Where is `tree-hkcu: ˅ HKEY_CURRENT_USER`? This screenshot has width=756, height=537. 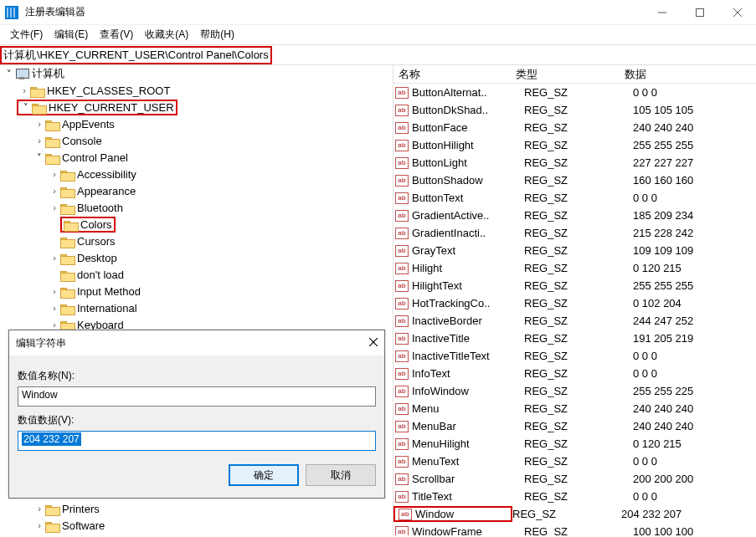
tree-hkcu: ˅ HKEY_CURRENT_USER is located at coordinates (196, 107).